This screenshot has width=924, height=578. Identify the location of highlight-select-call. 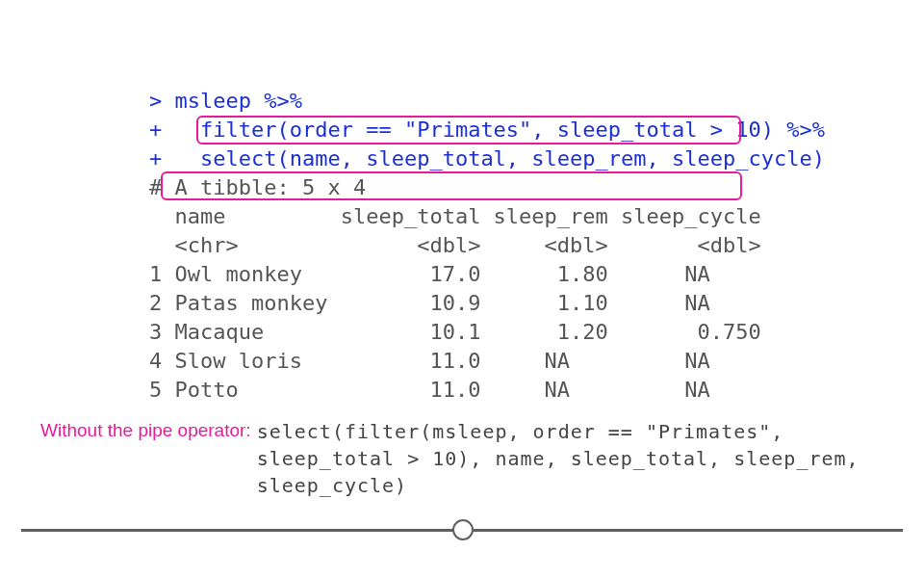
(469, 130).